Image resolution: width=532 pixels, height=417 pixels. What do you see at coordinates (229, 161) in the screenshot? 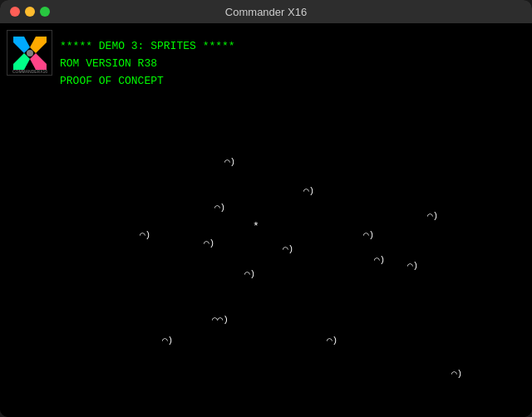
I see `sprite-1: ⌒)` at bounding box center [229, 161].